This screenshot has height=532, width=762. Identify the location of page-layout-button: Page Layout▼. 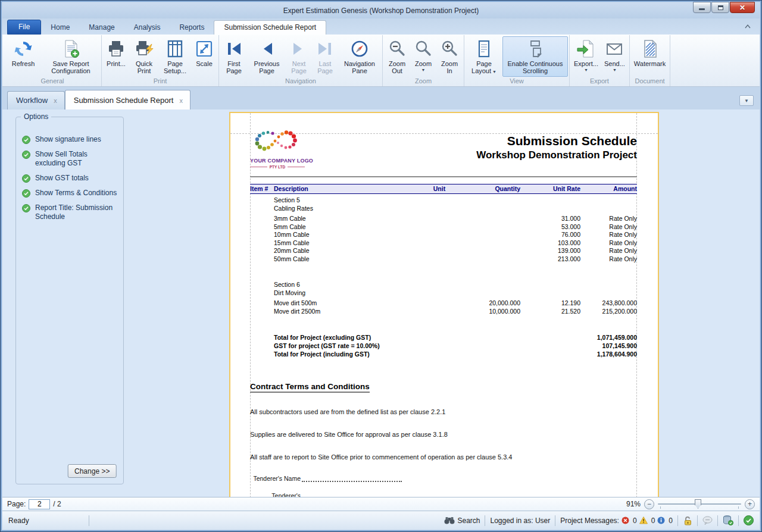
(484, 57).